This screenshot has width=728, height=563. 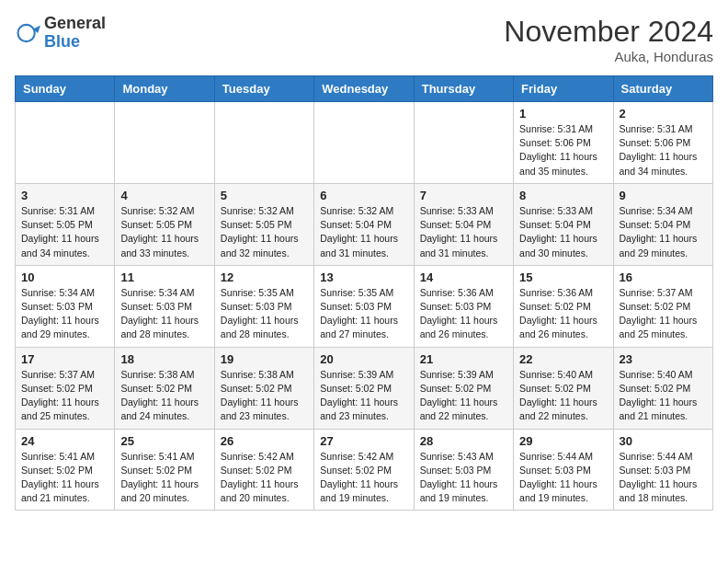 I want to click on calendar-week-3: 10Sunrise: 5:34 AMSunset: 5:03 PMDayligh…, so click(x=364, y=305).